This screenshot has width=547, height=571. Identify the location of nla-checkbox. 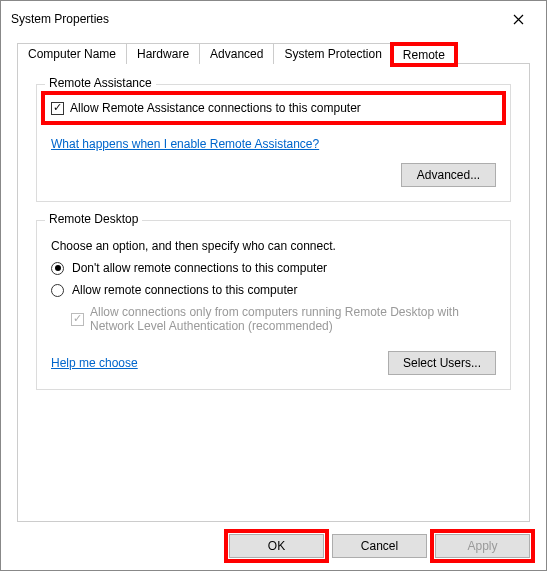
(78, 320).